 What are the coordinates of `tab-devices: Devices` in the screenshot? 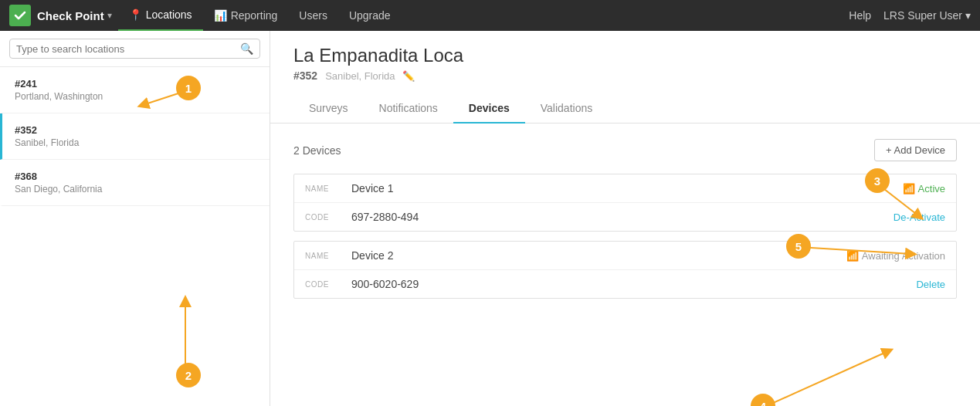 It's located at (490, 109).